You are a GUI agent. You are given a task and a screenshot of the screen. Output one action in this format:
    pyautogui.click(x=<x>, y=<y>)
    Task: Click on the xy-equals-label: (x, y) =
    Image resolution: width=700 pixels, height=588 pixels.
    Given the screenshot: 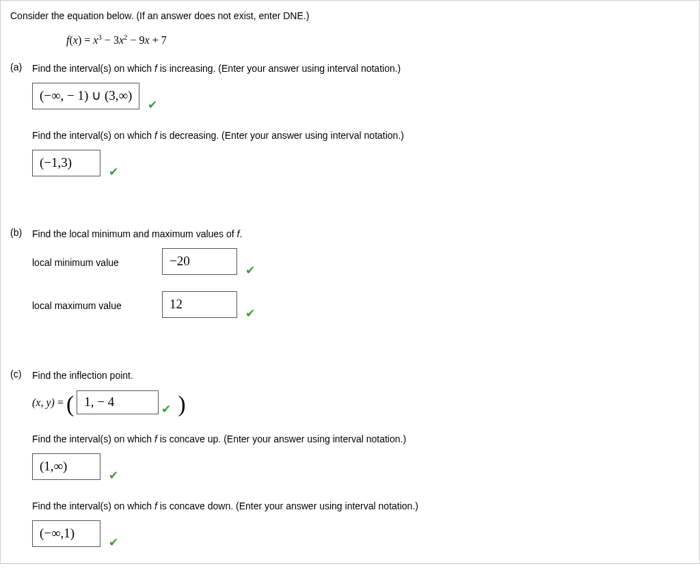 What is the action you would take?
    pyautogui.click(x=48, y=403)
    